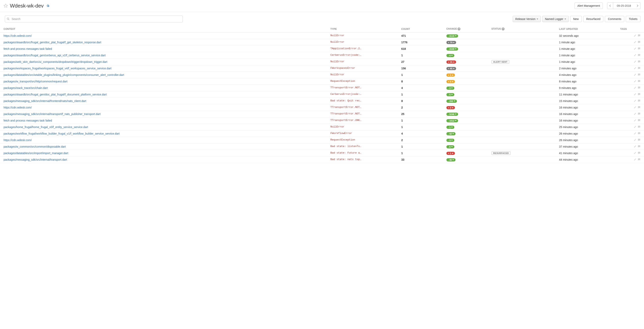 Image resolution: width=644 pixels, height=329 pixels. Describe the element at coordinates (568, 107) in the screenshot. I see `last-updated-value: 16 minutes ago` at that location.